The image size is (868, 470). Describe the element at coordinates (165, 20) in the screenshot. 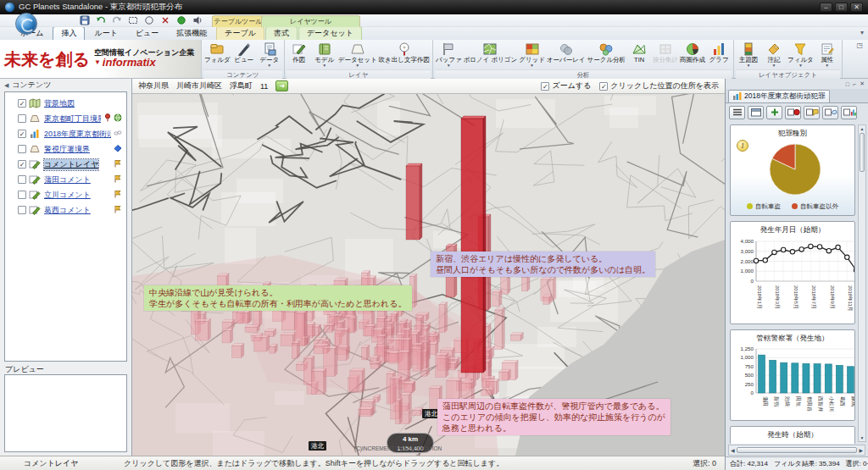

I see `delete-icon` at that location.